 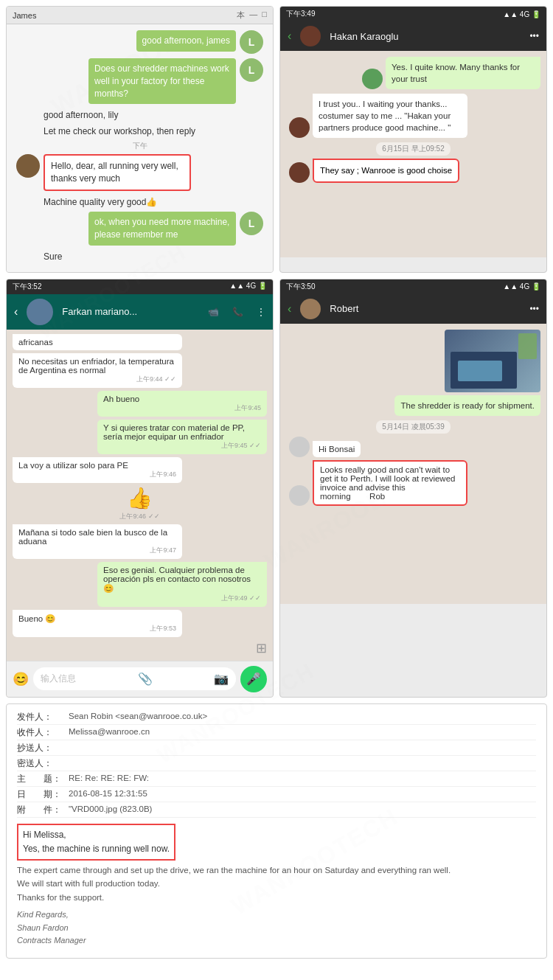 I want to click on message-bubble-highlighted: Looks really good and can't wait to get …, so click(x=390, y=483).